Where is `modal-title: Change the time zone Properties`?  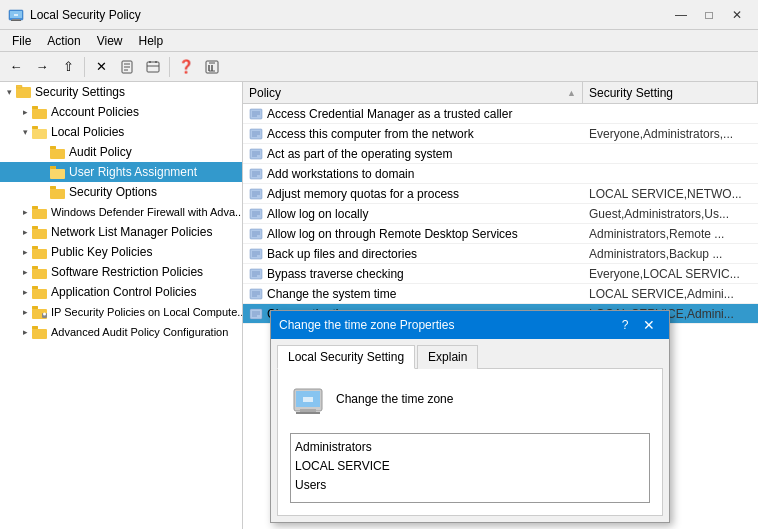
modal-title: Change the time zone Properties is located at coordinates (446, 325).